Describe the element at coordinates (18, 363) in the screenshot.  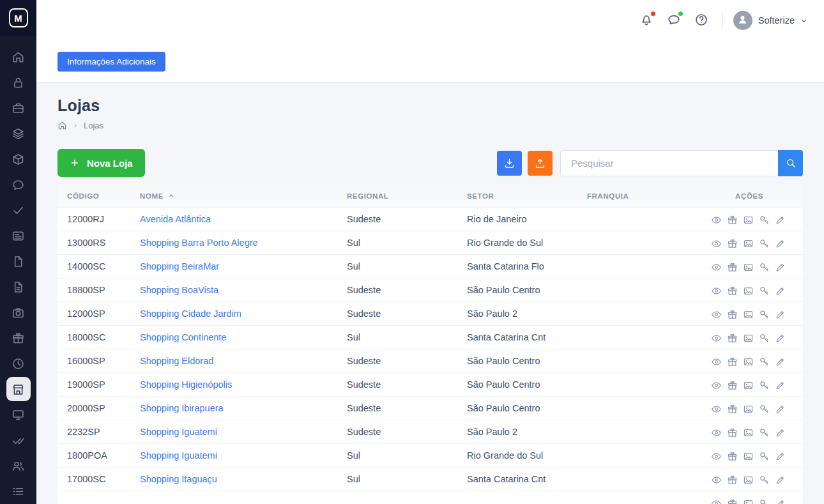
I see `sidebar-item-clock` at that location.